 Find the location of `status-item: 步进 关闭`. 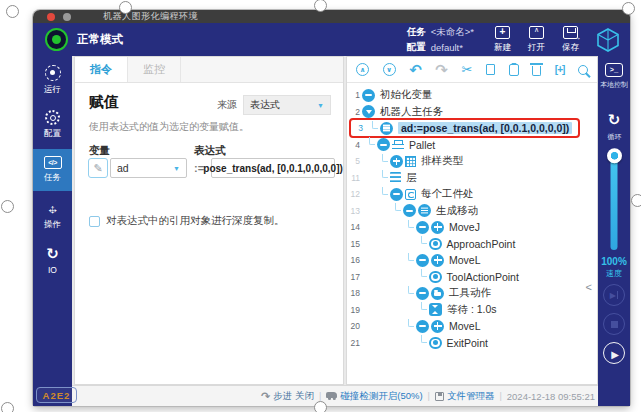

status-item: 步进 关闭 is located at coordinates (288, 396).